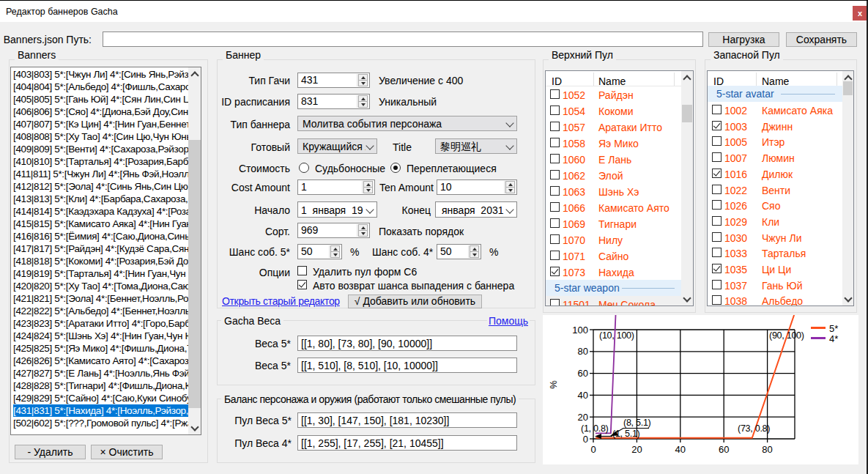  I want to click on svg-text: 4*, so click(834, 338).